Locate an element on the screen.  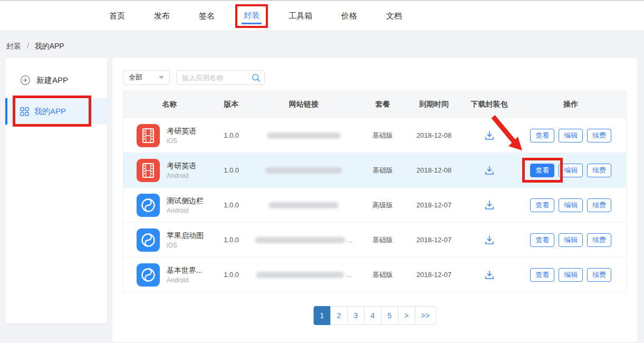
sidebar-item-new-app: 新建APP is located at coordinates (44, 80).